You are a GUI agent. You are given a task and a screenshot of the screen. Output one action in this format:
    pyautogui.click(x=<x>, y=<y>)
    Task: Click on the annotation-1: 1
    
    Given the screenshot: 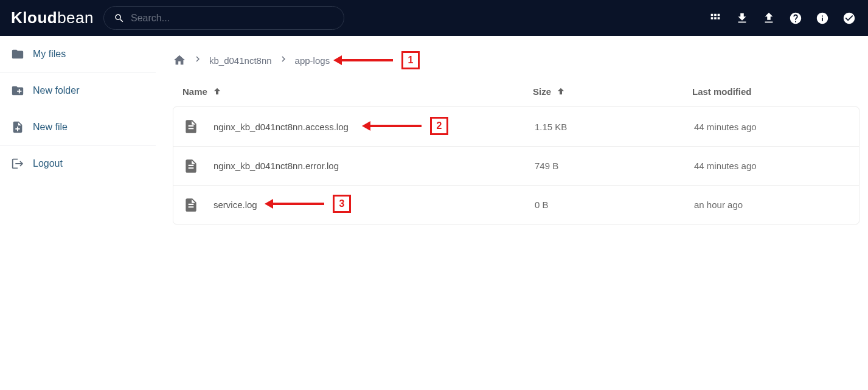 What is the action you would take?
    pyautogui.click(x=380, y=60)
    